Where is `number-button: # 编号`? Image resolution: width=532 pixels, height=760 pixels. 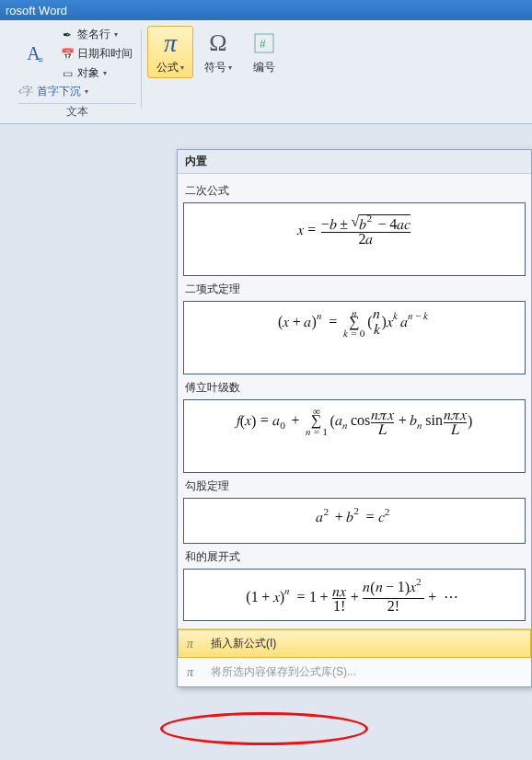 number-button: # 编号 is located at coordinates (264, 52).